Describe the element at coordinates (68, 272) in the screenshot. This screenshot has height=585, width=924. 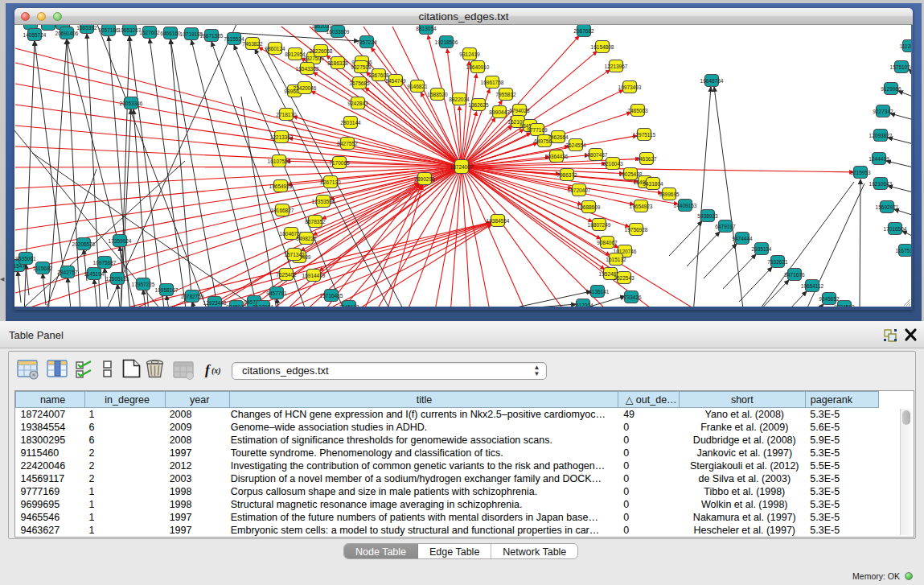
I see `svg-text: 2942757` at that location.